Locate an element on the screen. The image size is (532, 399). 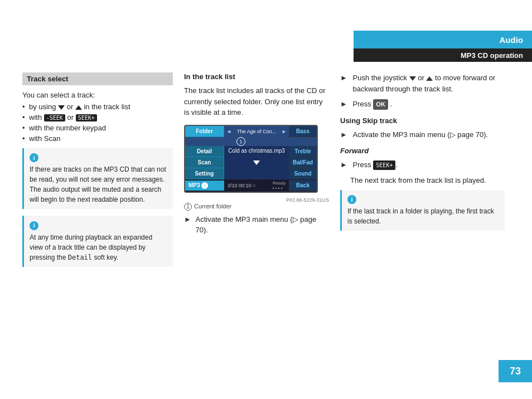
header-mp3-label: MP3 CD operation is located at coordinates (492, 56).